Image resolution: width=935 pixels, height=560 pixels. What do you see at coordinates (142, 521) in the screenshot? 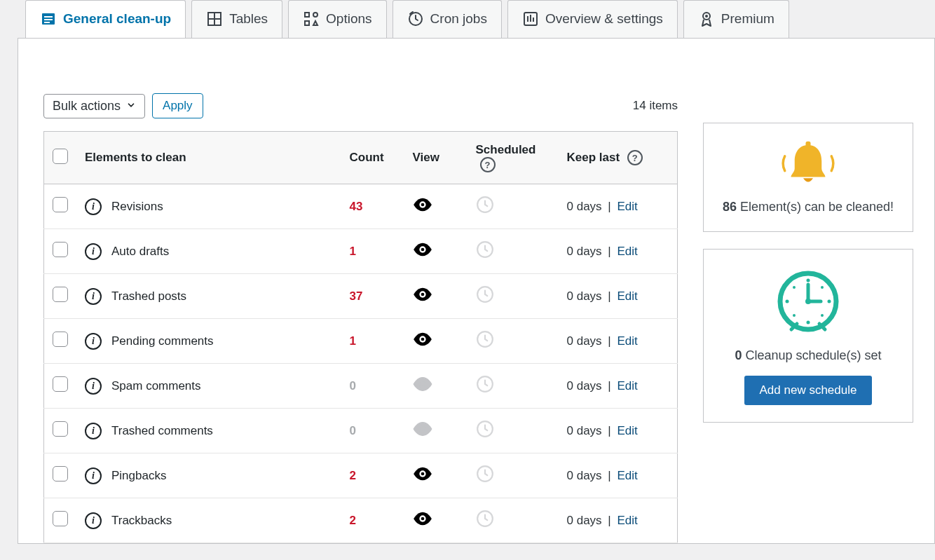
I see `row-name: Trackbacks` at bounding box center [142, 521].